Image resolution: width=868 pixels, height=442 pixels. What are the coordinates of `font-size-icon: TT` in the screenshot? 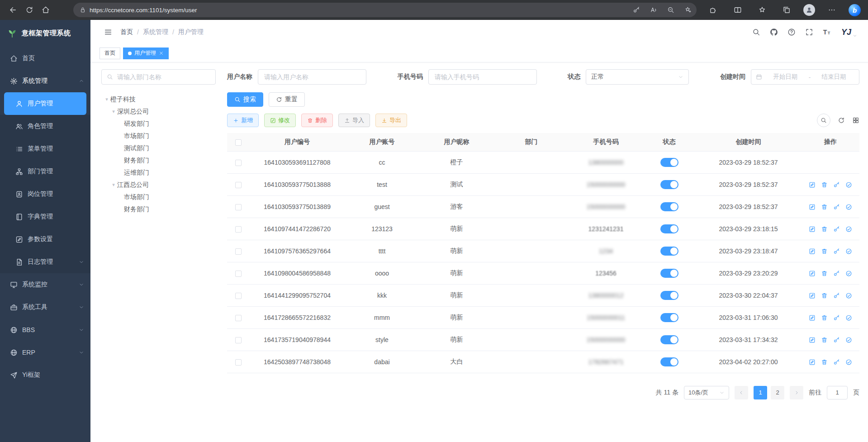 It's located at (827, 32).